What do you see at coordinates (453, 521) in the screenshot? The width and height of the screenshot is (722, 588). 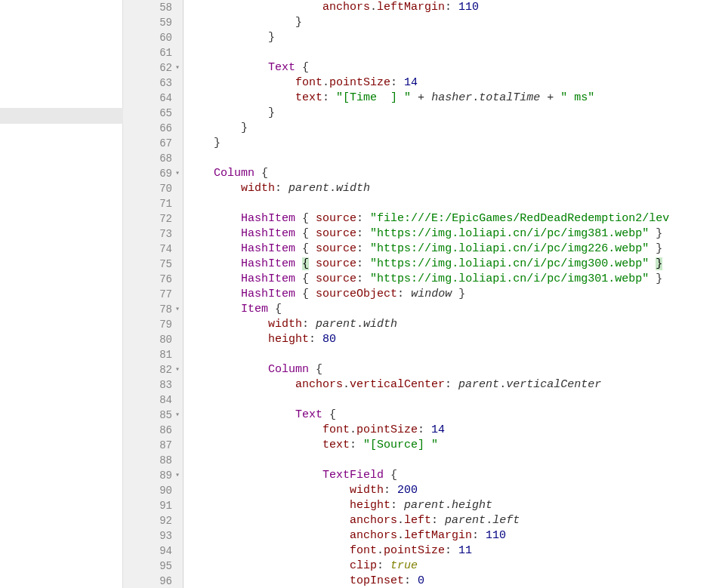 I see `code-line: anchors.left: parent.left` at bounding box center [453, 521].